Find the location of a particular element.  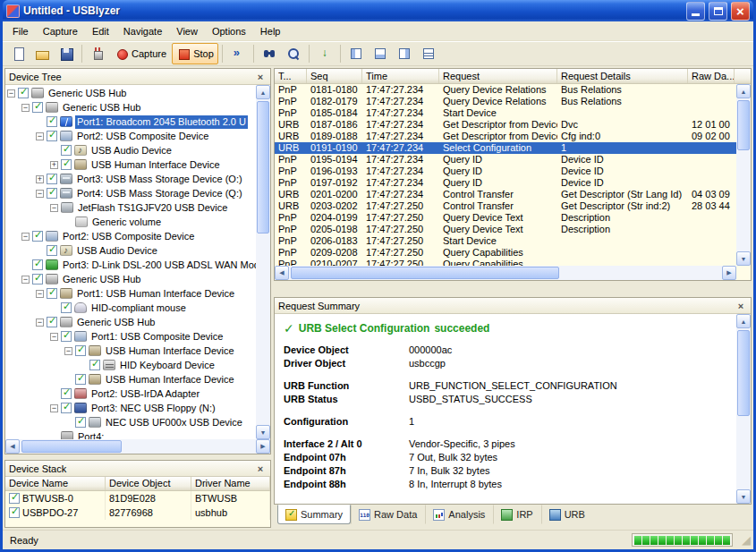

title-bar: Untitled - USBlyzer is located at coordinates (378, 11).